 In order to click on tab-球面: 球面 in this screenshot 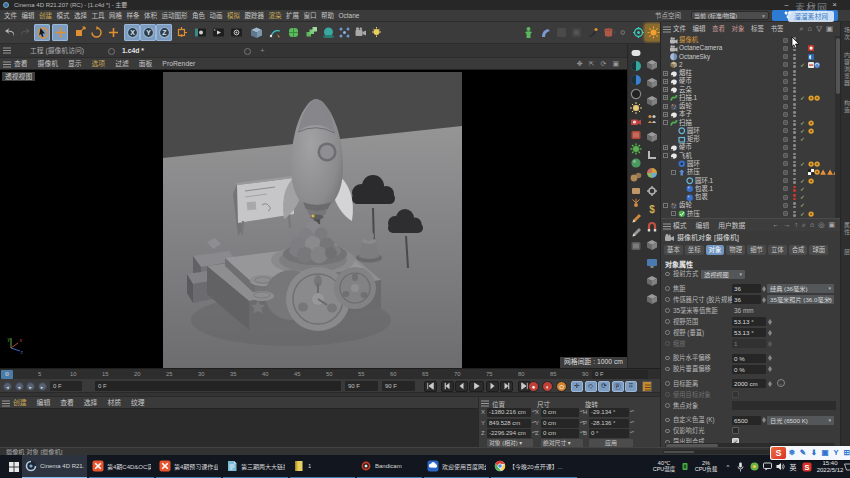, I will do `click(818, 250)`.